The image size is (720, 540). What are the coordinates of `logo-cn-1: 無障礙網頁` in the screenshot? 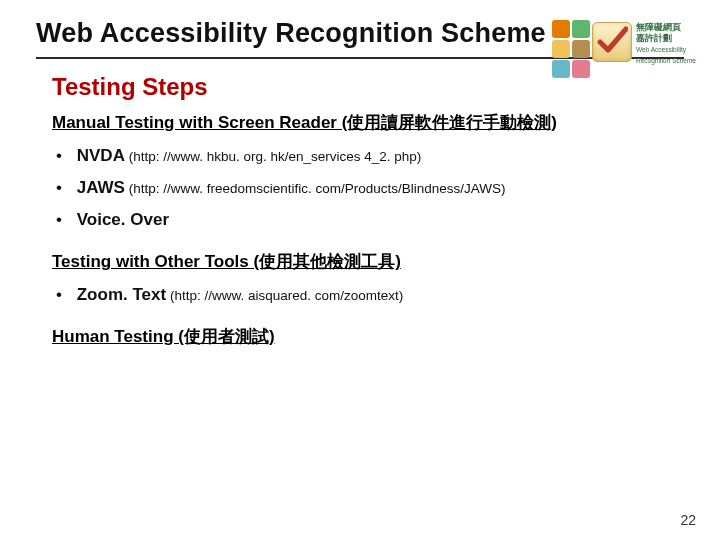 It's located at (666, 28).